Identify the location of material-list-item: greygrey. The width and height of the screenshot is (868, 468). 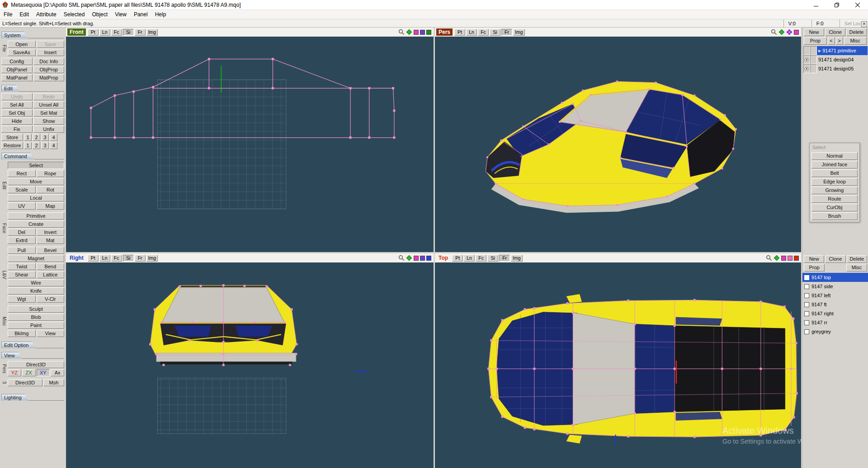
(835, 332).